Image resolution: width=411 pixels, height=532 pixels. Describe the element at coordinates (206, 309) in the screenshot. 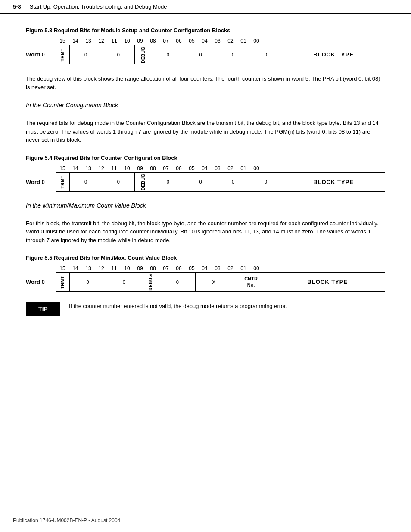

I see `tip-box: TIP If the counter number entered is not…` at that location.